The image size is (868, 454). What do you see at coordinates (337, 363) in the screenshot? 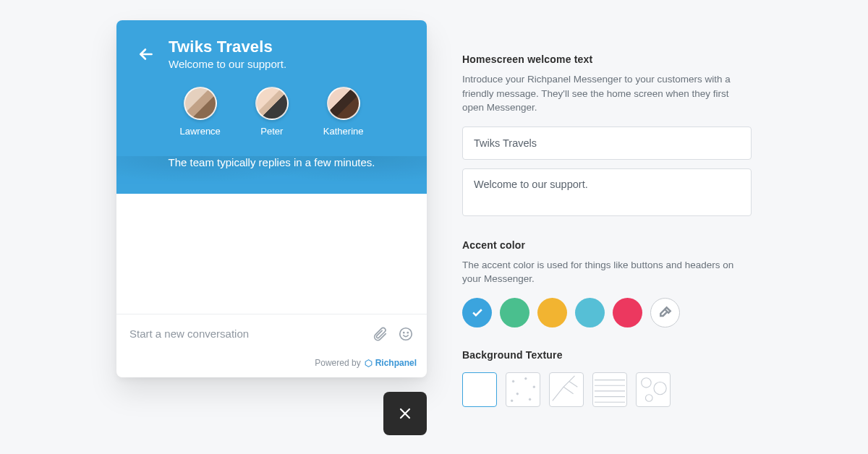
I see `powered-by-label: Powered by` at bounding box center [337, 363].